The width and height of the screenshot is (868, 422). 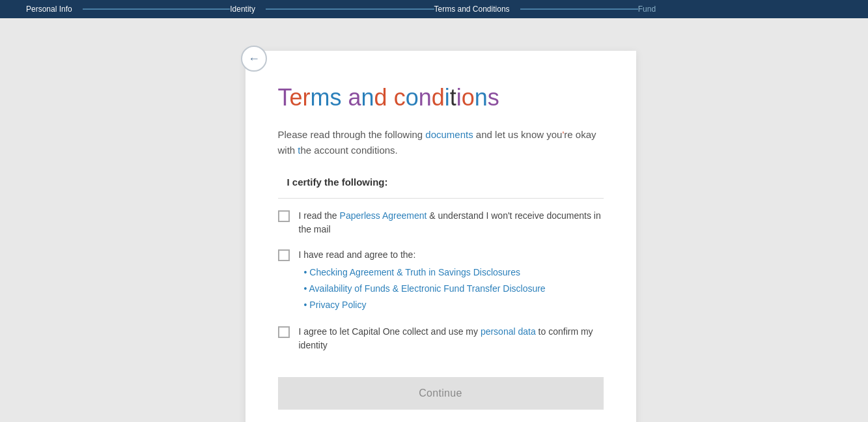 What do you see at coordinates (451, 339) in the screenshot?
I see `personal-data-text: I agree to let Capital One collect and u…` at bounding box center [451, 339].